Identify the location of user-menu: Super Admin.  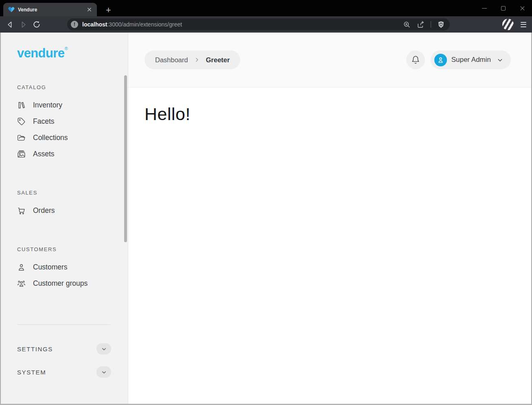
(471, 60).